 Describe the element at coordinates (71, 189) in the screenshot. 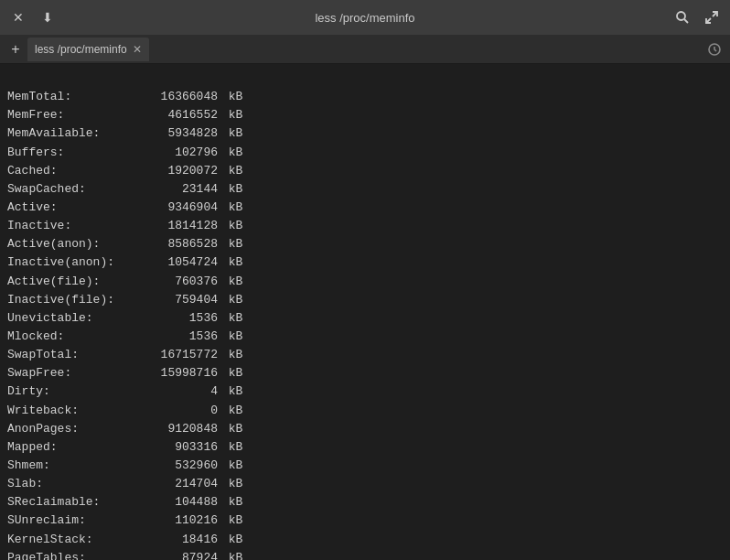

I see `mem-key: SwapCached:` at that location.